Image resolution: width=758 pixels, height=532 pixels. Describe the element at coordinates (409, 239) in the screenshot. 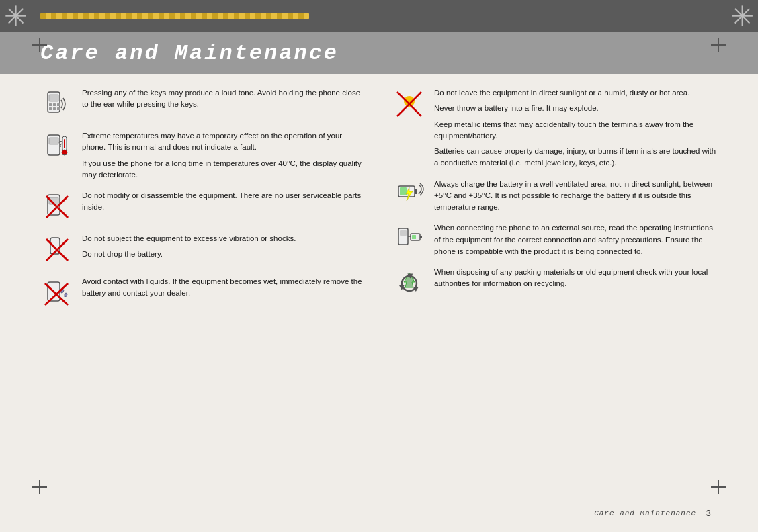

I see `external-source-icon` at that location.